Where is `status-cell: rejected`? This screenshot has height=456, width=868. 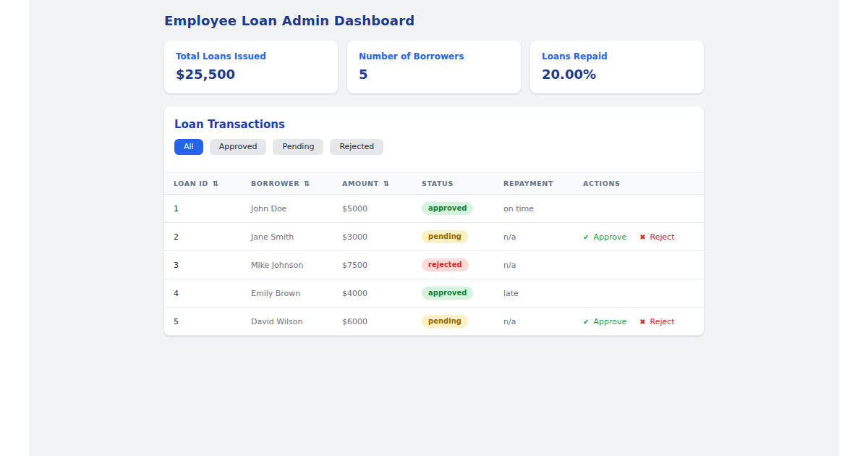
status-cell: rejected is located at coordinates (453, 265).